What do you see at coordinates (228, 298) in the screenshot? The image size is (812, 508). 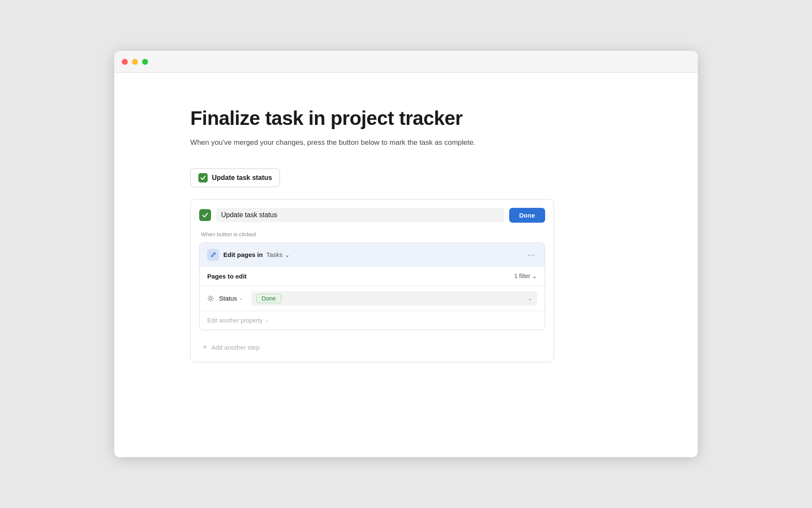 I see `status-label-text: Status` at bounding box center [228, 298].